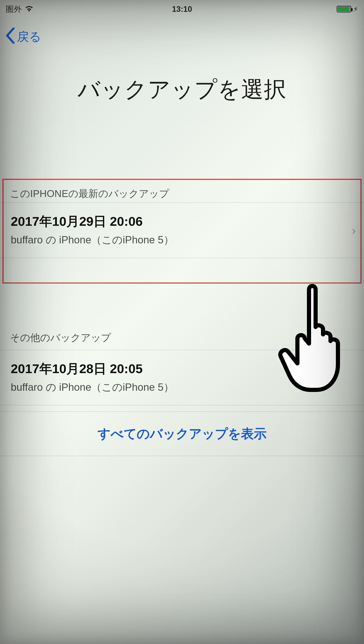 The width and height of the screenshot is (364, 644). I want to click on backup-datetime: 2017年10月29日 20:06, so click(182, 222).